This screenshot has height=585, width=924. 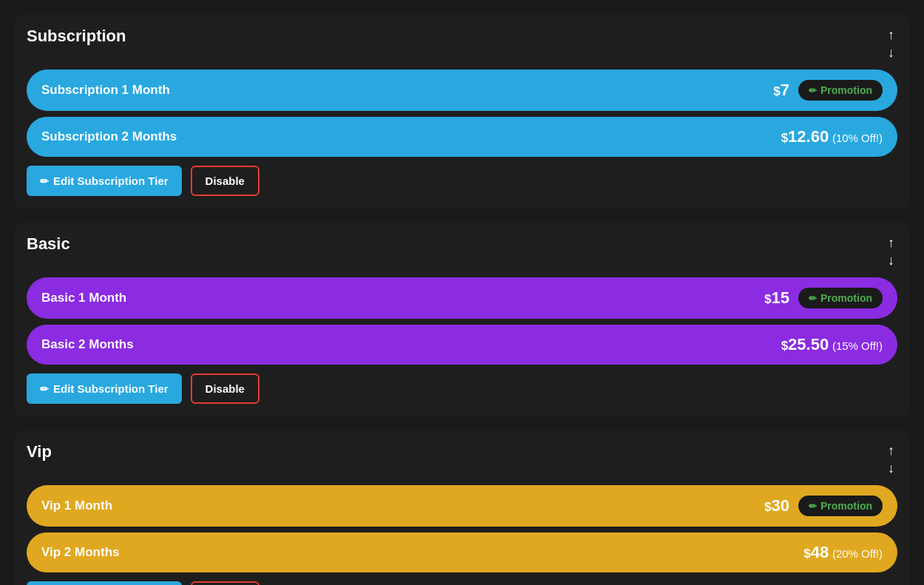 I want to click on arrow-down-subscription: ↓, so click(x=891, y=53).